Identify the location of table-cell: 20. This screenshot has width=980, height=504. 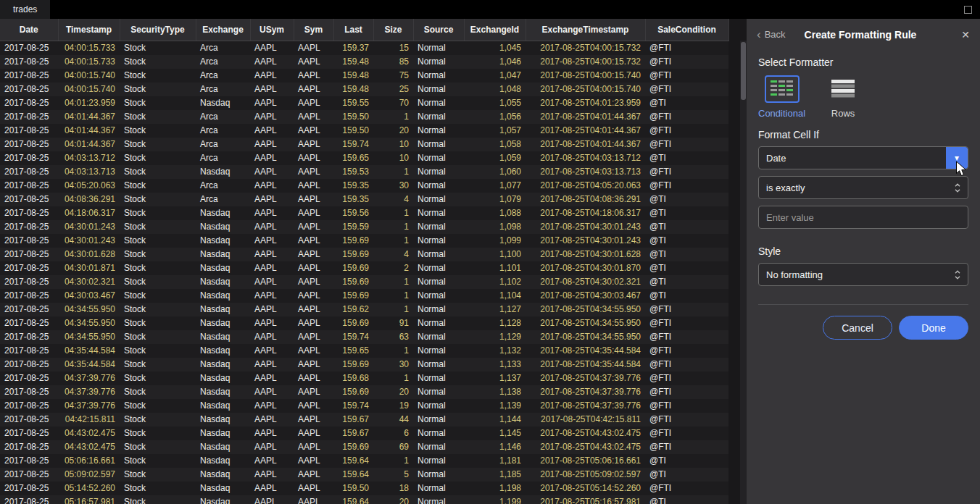
(393, 500).